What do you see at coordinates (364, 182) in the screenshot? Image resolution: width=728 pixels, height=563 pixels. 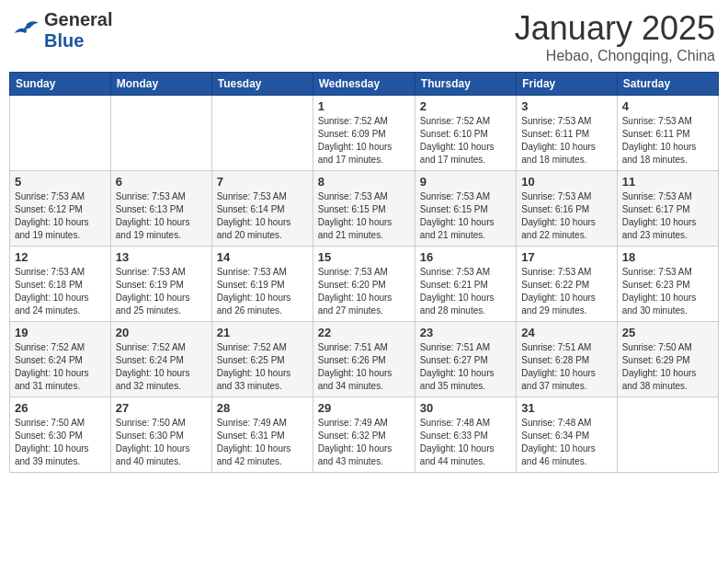 I see `day-number: 8` at bounding box center [364, 182].